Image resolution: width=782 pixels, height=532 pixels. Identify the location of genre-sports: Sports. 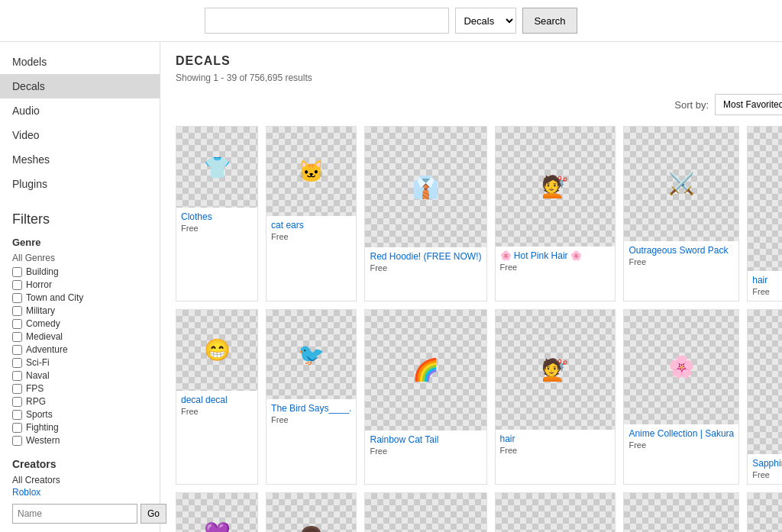
(79, 414).